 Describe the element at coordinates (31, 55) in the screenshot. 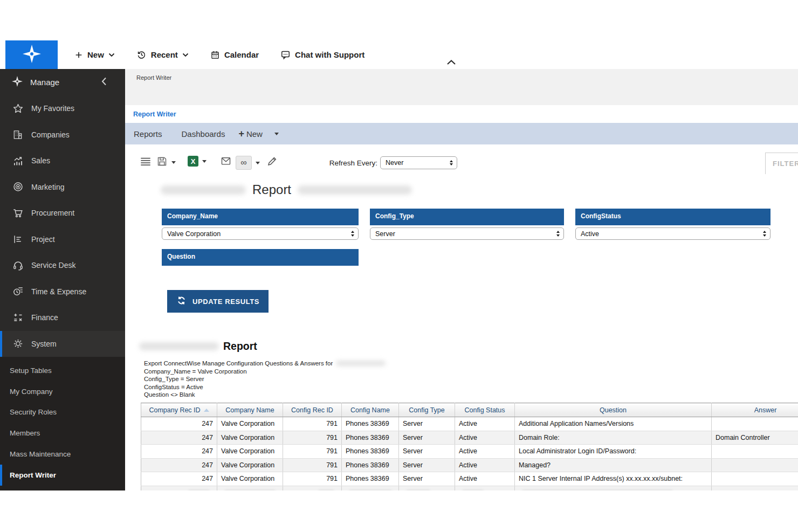

I see `connectwise-logo` at that location.